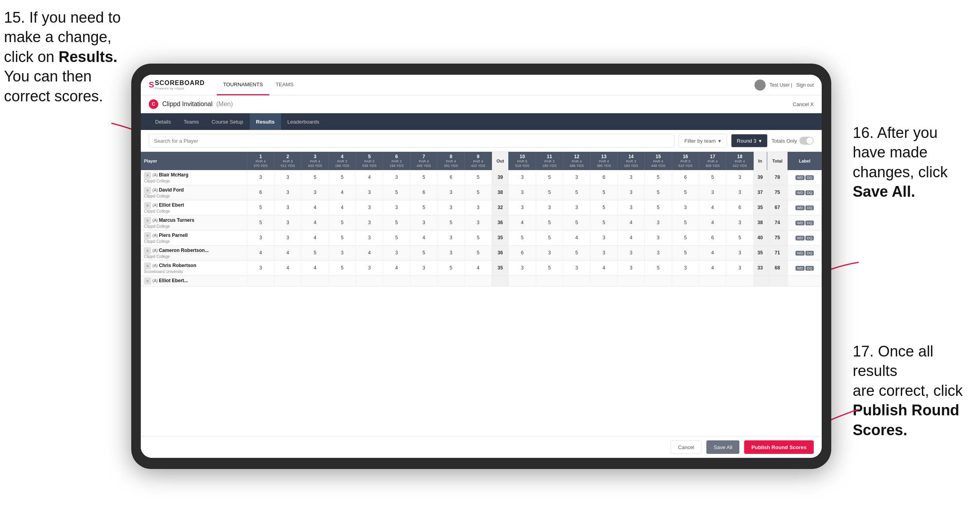 The width and height of the screenshot is (980, 527). I want to click on tab-details: Details, so click(163, 122).